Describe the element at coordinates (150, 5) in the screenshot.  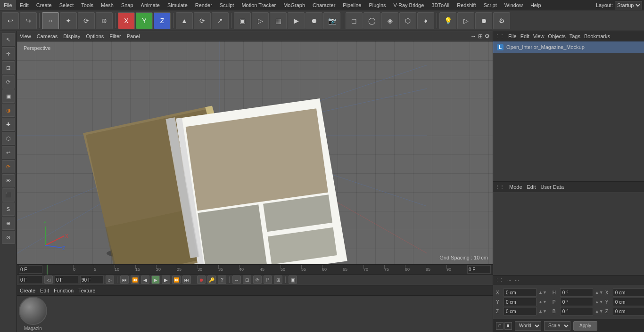
I see `menu-animate: Animate` at that location.